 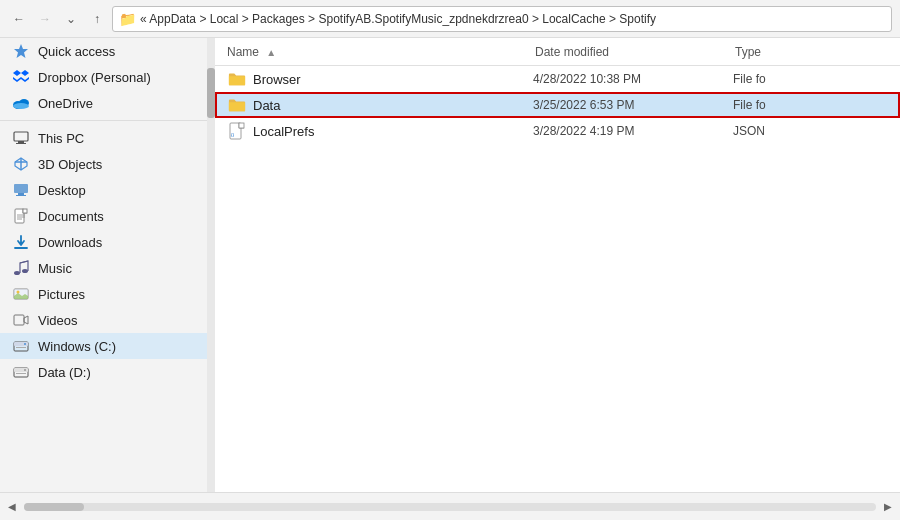 What do you see at coordinates (104, 51) in the screenshot?
I see `sidebar-item-quick-access: Quick access` at bounding box center [104, 51].